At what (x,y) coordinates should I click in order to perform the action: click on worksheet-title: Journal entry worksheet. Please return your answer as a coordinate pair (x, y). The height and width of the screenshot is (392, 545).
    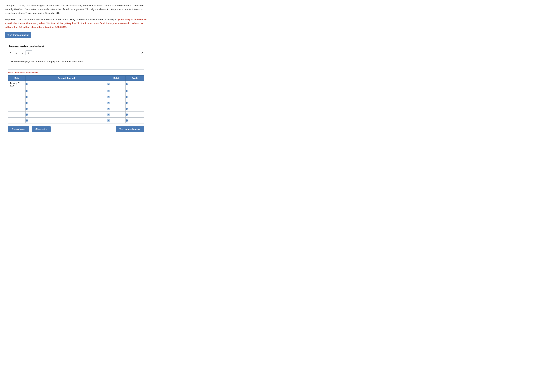
    Looking at the image, I should click on (76, 47).